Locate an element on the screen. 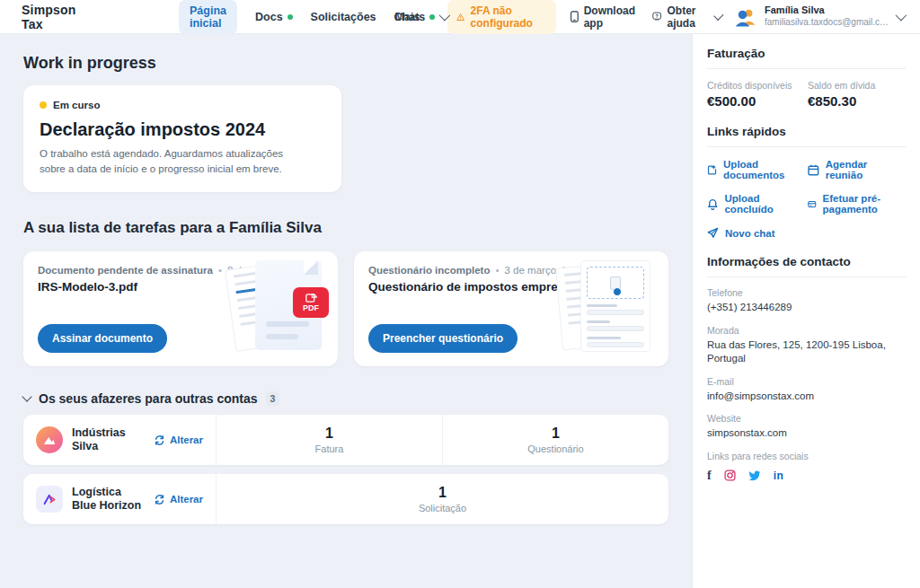 This screenshot has width=920, height=588. warning-triangle-icon is located at coordinates (460, 17).